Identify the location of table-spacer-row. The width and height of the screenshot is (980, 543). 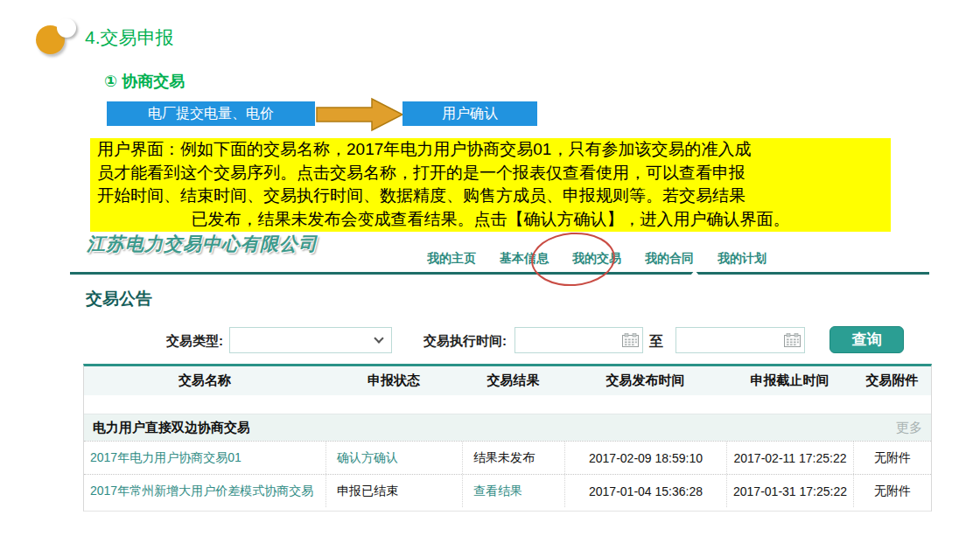
(508, 404).